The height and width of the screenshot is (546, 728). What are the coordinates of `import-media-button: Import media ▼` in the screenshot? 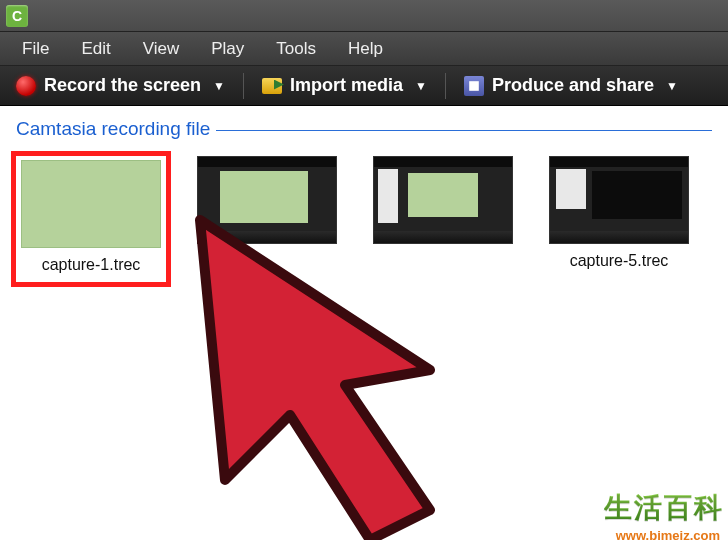 It's located at (344, 86).